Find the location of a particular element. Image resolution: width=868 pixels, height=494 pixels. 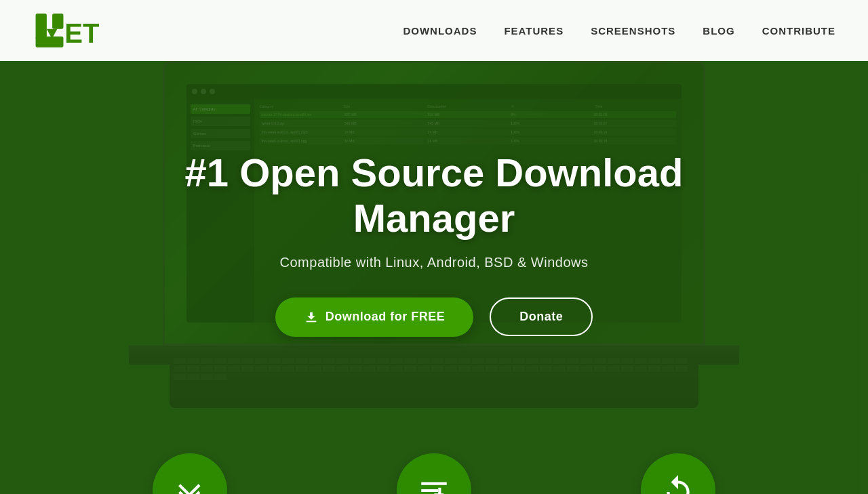

hero-buttons: Download for FREE Donate is located at coordinates (434, 317).